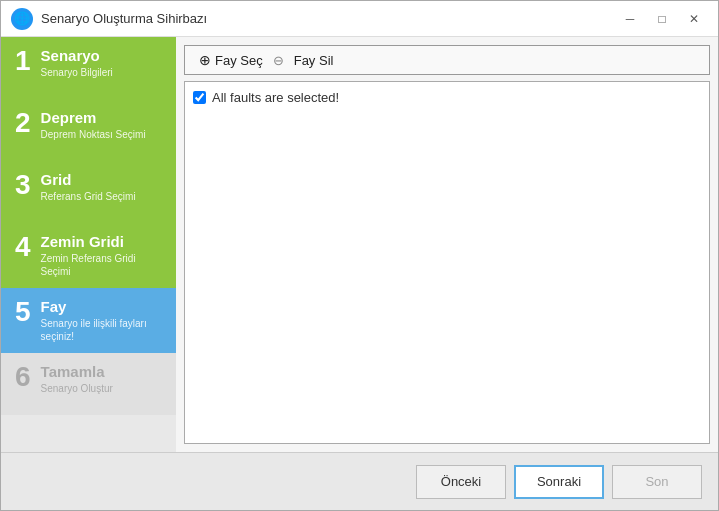 This screenshot has width=719, height=511. I want to click on title-bar: 🌐 Senaryo Oluşturma Sihirbazı ─ □ ✕, so click(360, 19).